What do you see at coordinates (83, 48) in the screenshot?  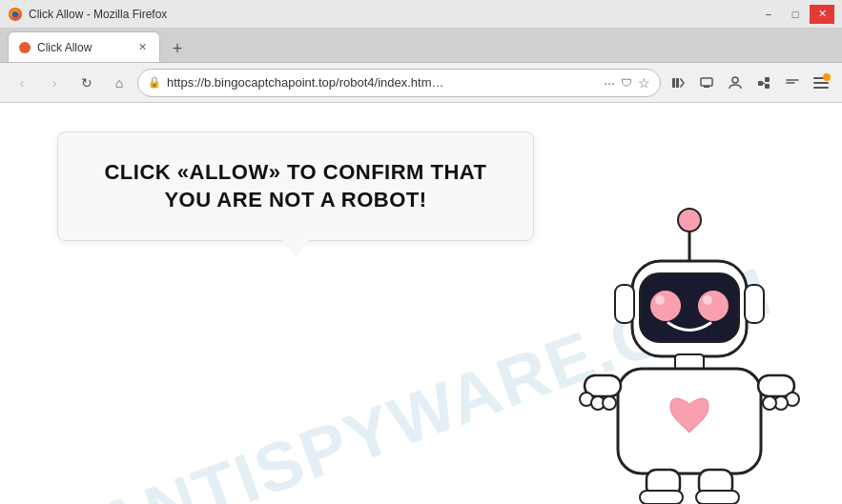 I see `tab-label: Click Allow` at bounding box center [83, 48].